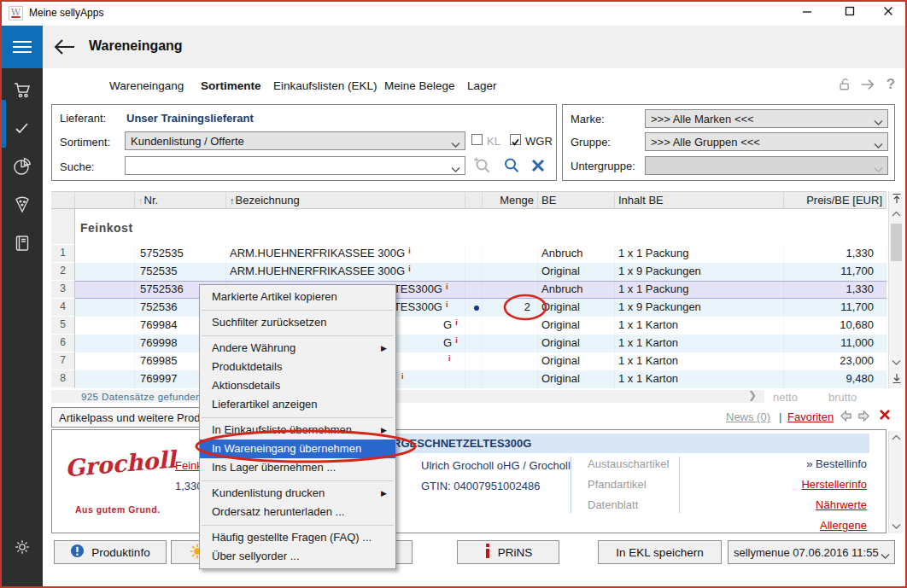  What do you see at coordinates (767, 119) in the screenshot?
I see `marke-select: >>> Alle Marken <<<` at bounding box center [767, 119].